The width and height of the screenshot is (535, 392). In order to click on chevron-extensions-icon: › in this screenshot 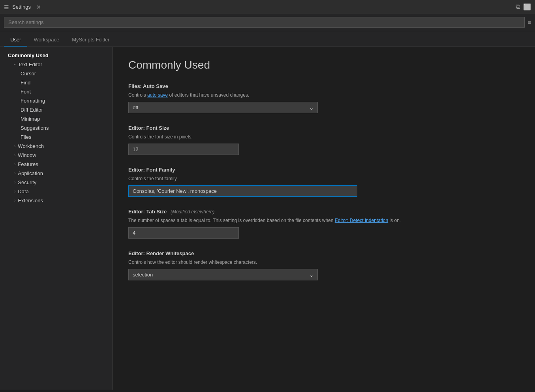, I will do `click(15, 200)`.